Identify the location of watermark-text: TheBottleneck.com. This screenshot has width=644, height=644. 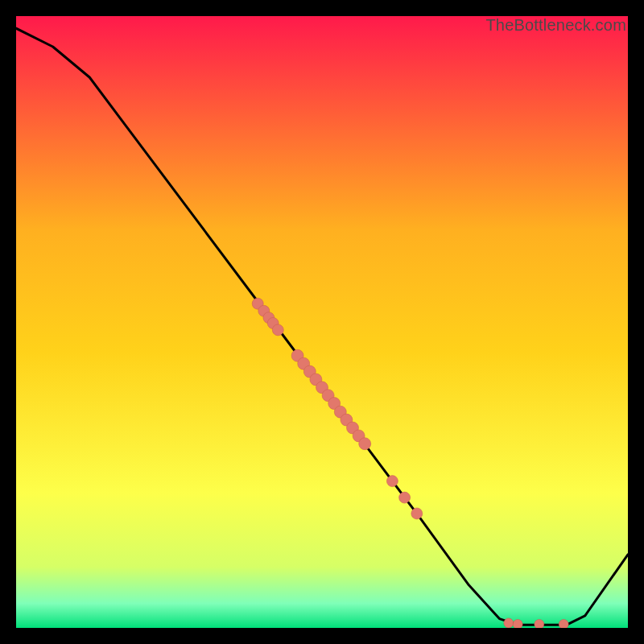
(555, 26).